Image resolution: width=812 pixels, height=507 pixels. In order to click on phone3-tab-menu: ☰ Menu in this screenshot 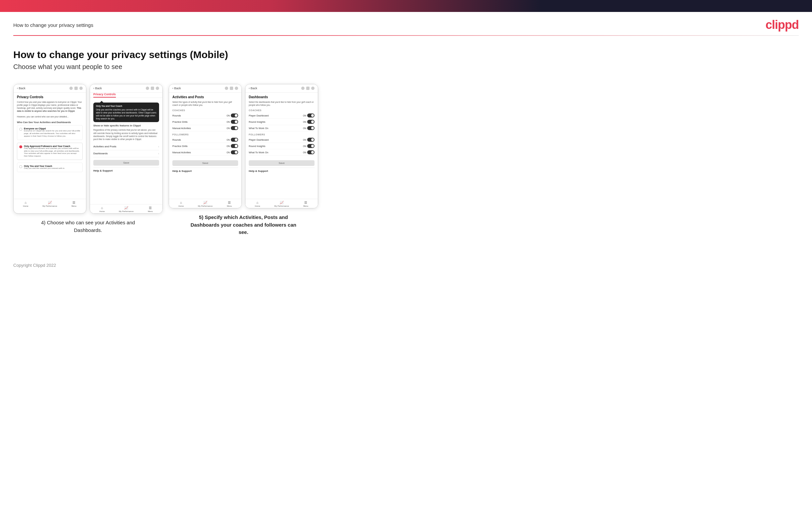, I will do `click(230, 204)`.